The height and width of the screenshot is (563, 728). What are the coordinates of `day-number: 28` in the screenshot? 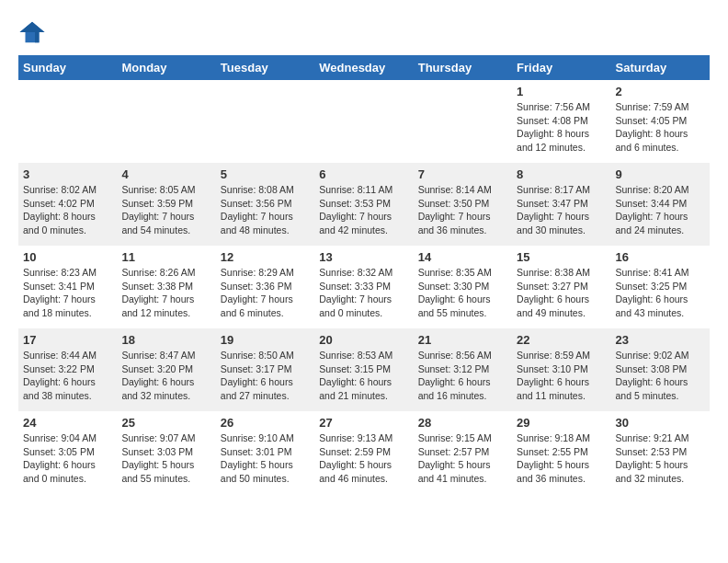 It's located at (463, 423).